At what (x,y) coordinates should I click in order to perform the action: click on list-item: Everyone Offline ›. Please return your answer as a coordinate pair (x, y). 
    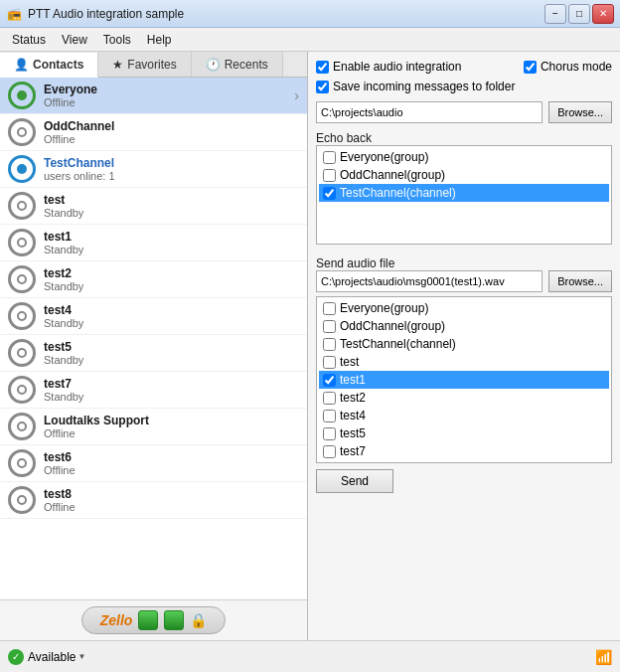
    Looking at the image, I should click on (153, 95).